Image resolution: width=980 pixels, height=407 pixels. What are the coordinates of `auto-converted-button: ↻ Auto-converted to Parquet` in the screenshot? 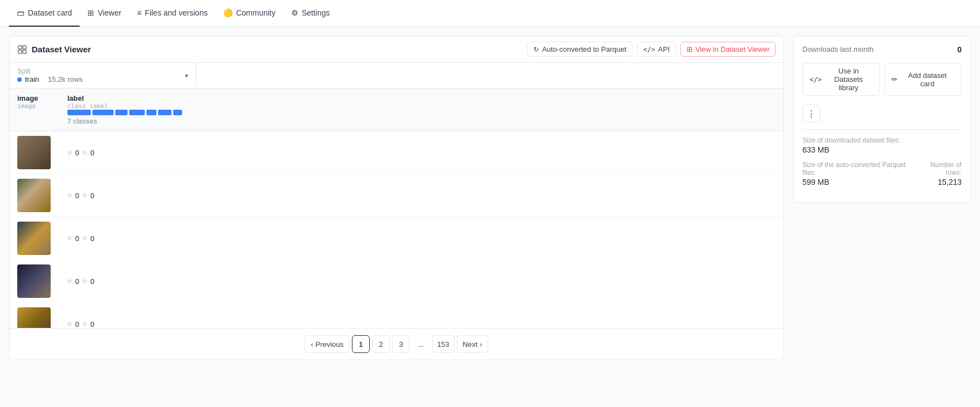 It's located at (580, 49).